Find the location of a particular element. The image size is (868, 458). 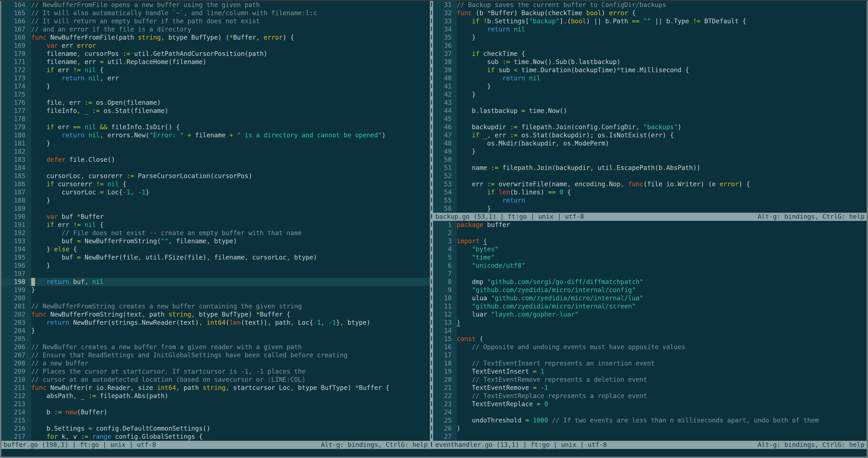

line-number: 198 is located at coordinates (16, 282).